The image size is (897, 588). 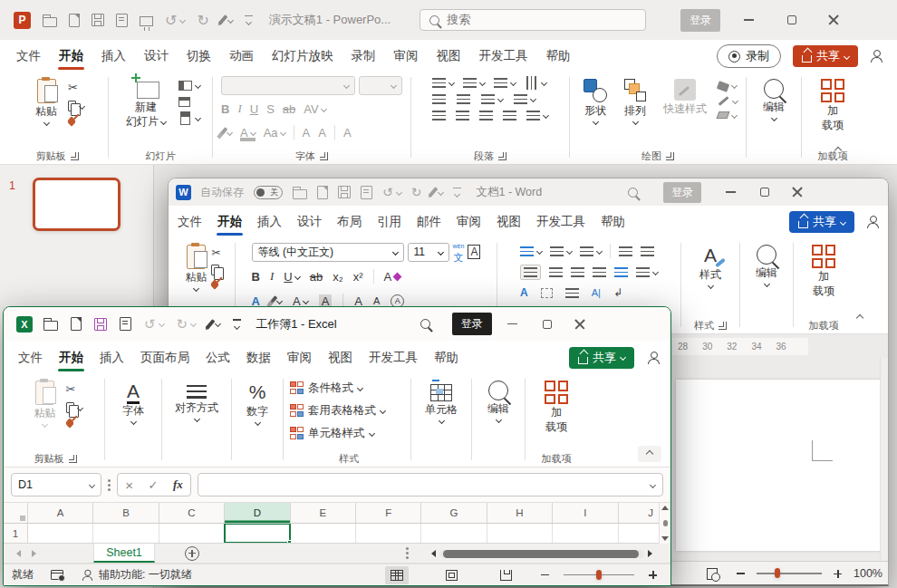 What do you see at coordinates (834, 20) in the screenshot?
I see `close-button` at bounding box center [834, 20].